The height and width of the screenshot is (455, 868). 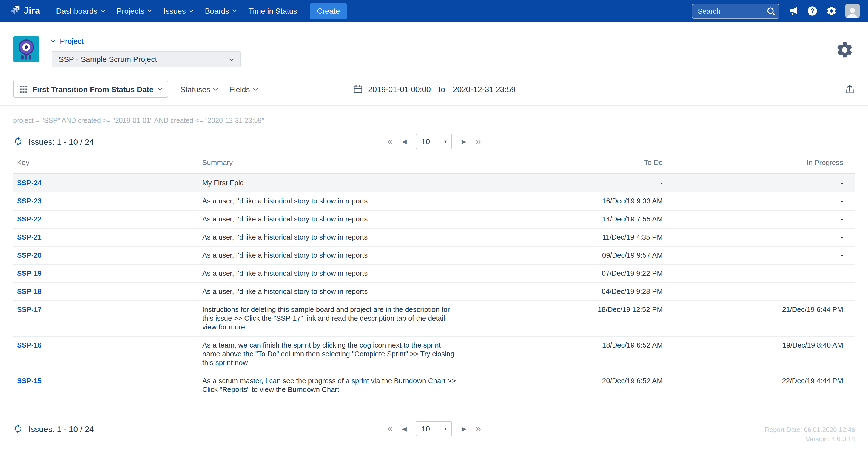 What do you see at coordinates (845, 51) in the screenshot?
I see `report-settings-gear-icon` at bounding box center [845, 51].